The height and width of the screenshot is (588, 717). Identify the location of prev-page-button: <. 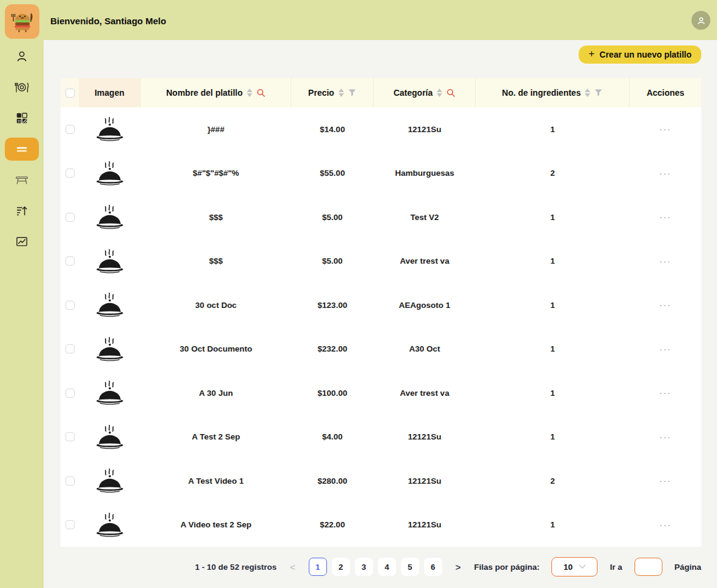
(292, 567).